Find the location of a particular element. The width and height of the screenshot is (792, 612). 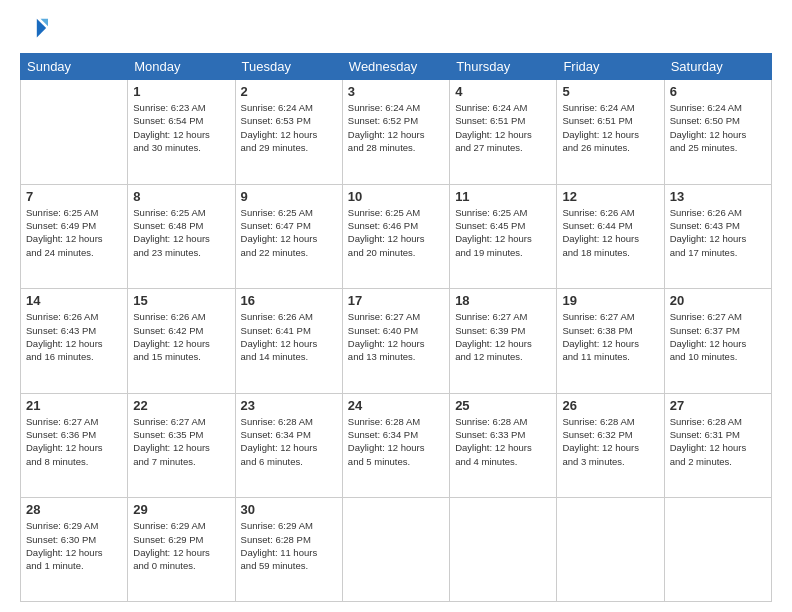

calendar-cell: 25Sunrise: 6:28 AM Sunset: 6:33 PM Dayli… is located at coordinates (504, 446).